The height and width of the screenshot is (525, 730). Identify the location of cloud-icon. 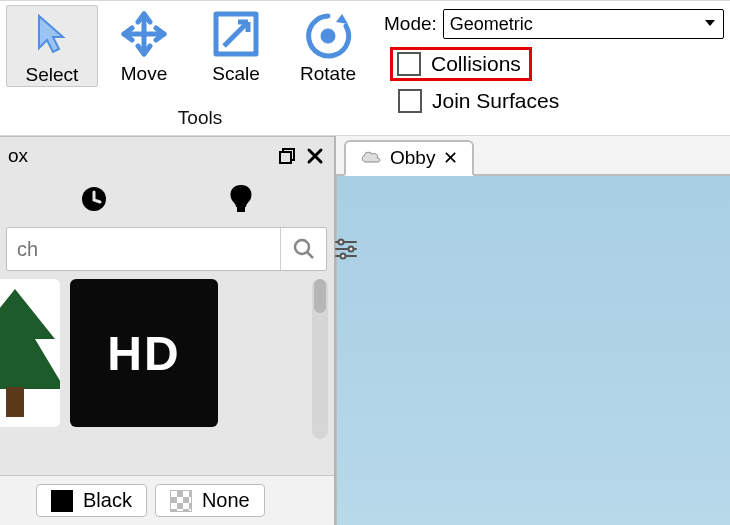
(371, 158).